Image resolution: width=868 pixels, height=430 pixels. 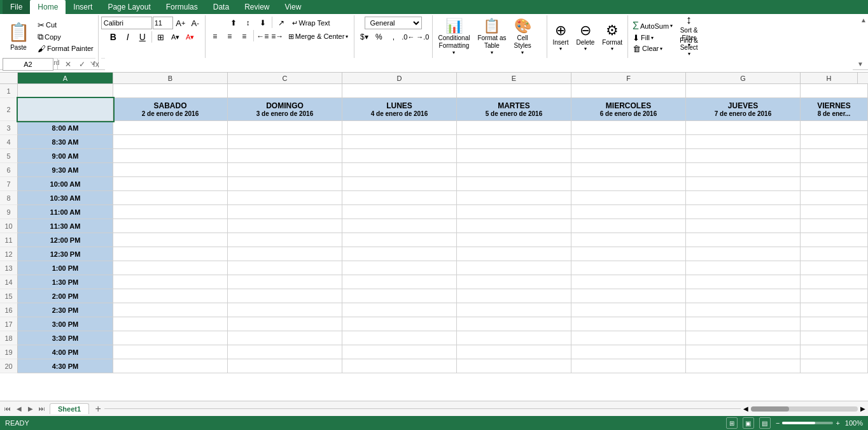 I want to click on cell-B9, so click(x=171, y=212).